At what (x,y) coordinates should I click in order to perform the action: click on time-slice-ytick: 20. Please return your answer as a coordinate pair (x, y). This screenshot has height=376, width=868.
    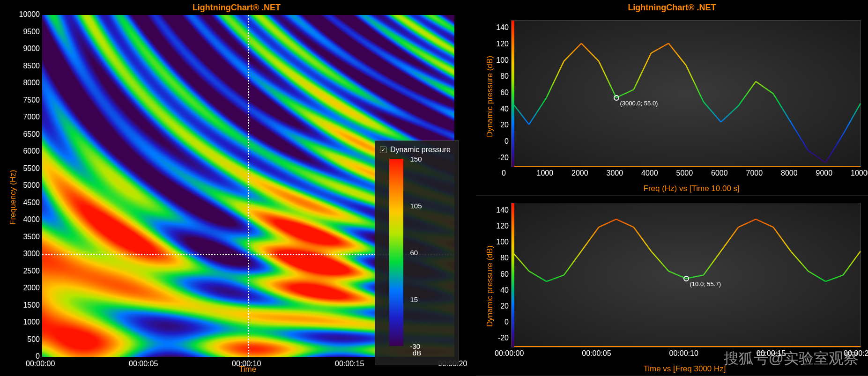
    Looking at the image, I should click on (499, 306).